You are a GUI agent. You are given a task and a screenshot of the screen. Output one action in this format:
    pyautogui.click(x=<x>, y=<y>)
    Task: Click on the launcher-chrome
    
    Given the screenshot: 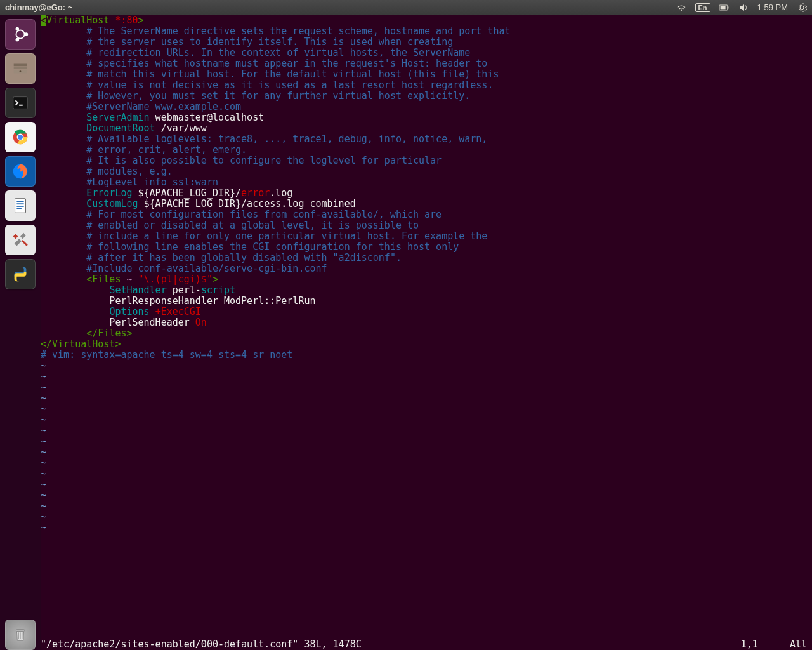 What is the action you would take?
    pyautogui.click(x=20, y=137)
    